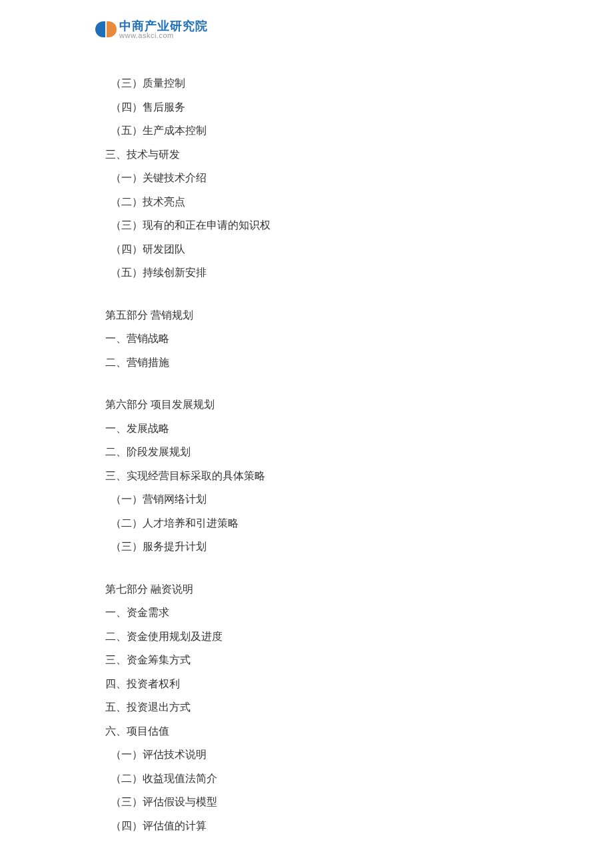 The image size is (613, 868). I want to click on toc-item: 二、营销措施, so click(312, 363).